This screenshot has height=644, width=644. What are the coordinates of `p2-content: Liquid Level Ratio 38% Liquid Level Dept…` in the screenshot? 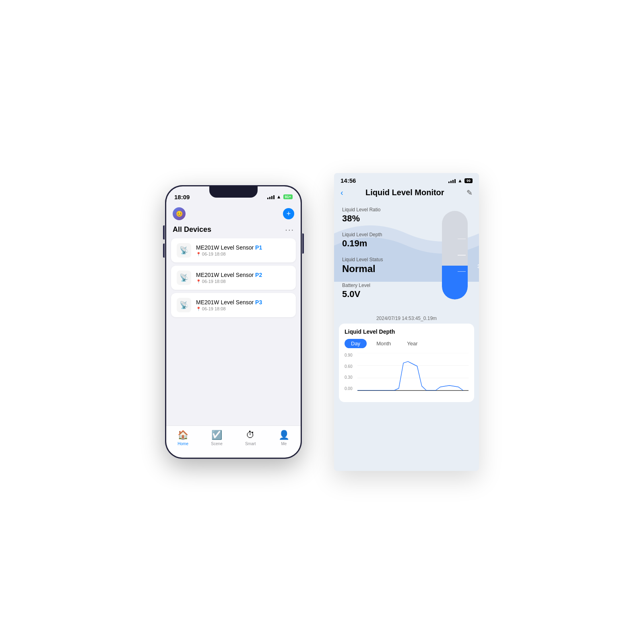 It's located at (407, 336).